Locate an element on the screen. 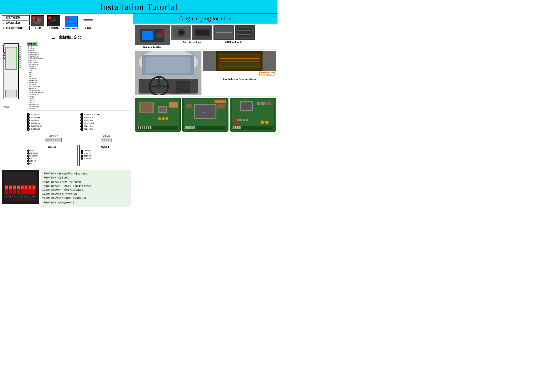  nl-label-9: 遥控器开锁 is located at coordinates (88, 121).